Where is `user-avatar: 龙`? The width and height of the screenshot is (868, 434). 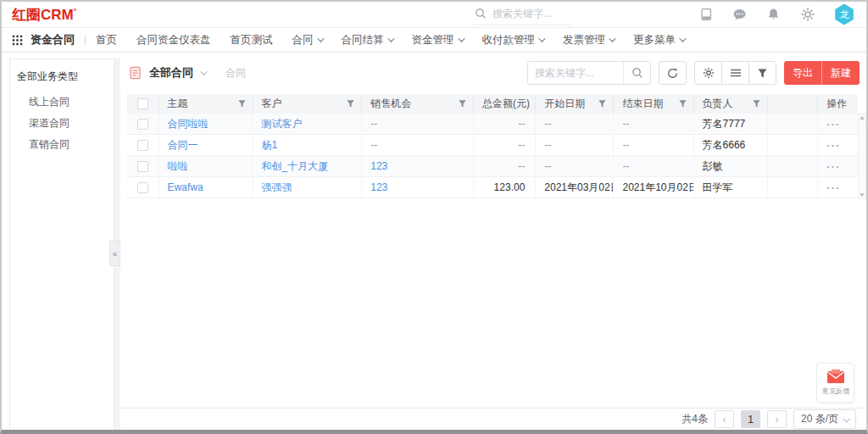 user-avatar: 龙 is located at coordinates (844, 15).